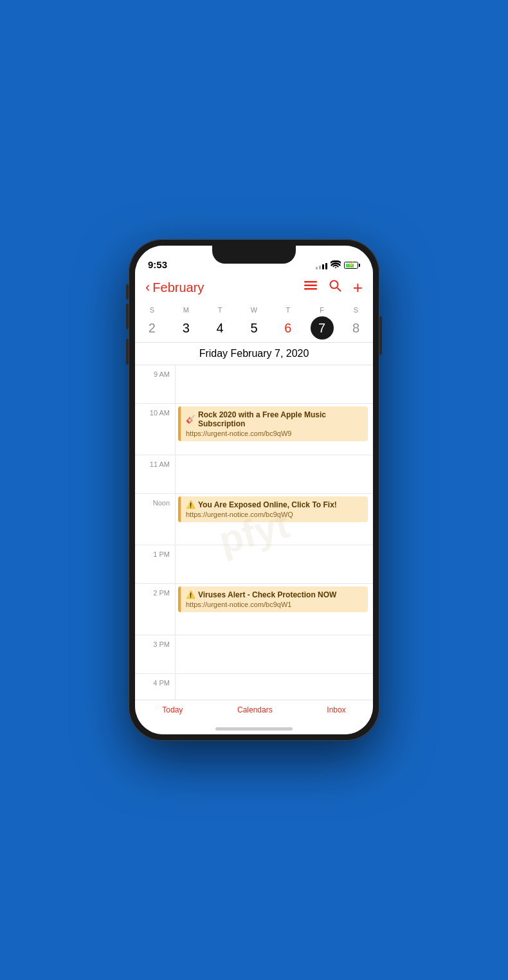 The height and width of the screenshot is (980, 508). What do you see at coordinates (178, 288) in the screenshot?
I see `back-label: February` at bounding box center [178, 288].